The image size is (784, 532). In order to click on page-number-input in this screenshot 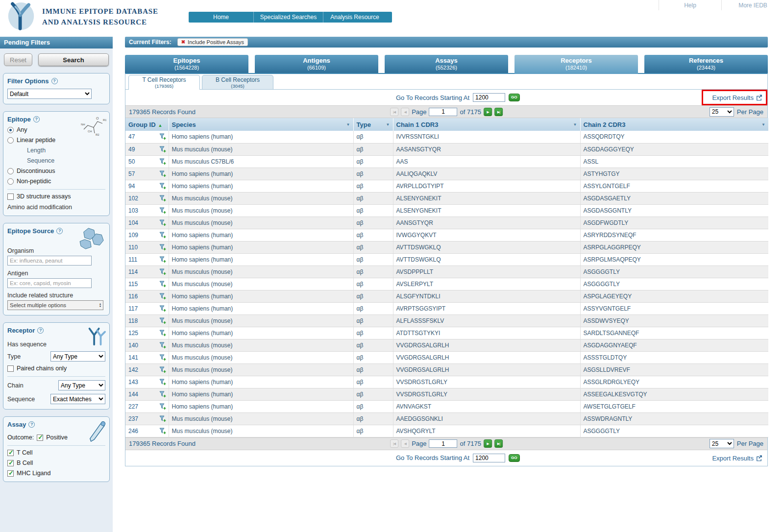, I will do `click(443, 112)`.